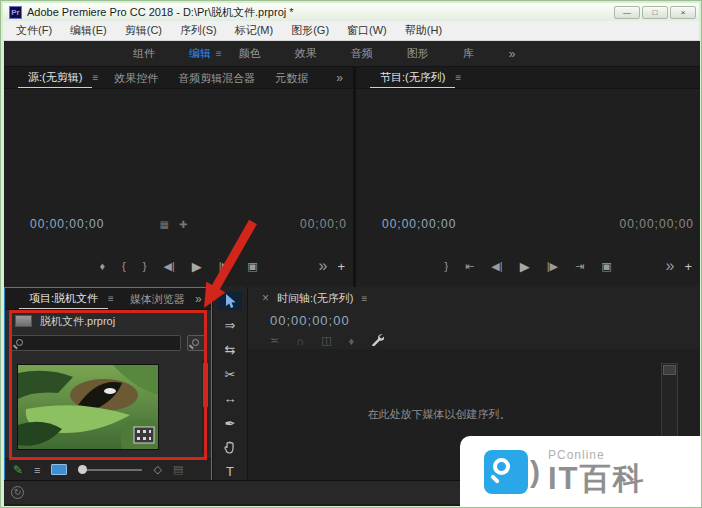 The width and height of the screenshot is (702, 508). Describe the element at coordinates (352, 341) in the screenshot. I see `timeline-marker-icon: ♦` at that location.